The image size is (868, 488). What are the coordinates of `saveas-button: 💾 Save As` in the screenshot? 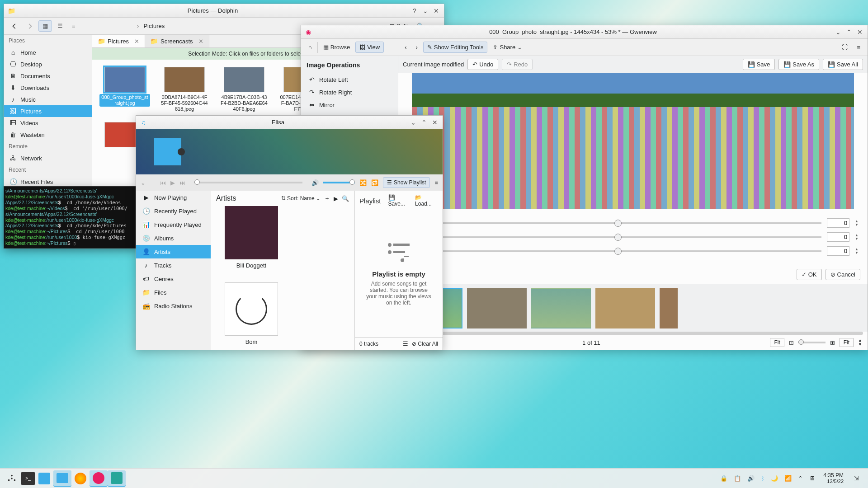 It's located at (799, 64).